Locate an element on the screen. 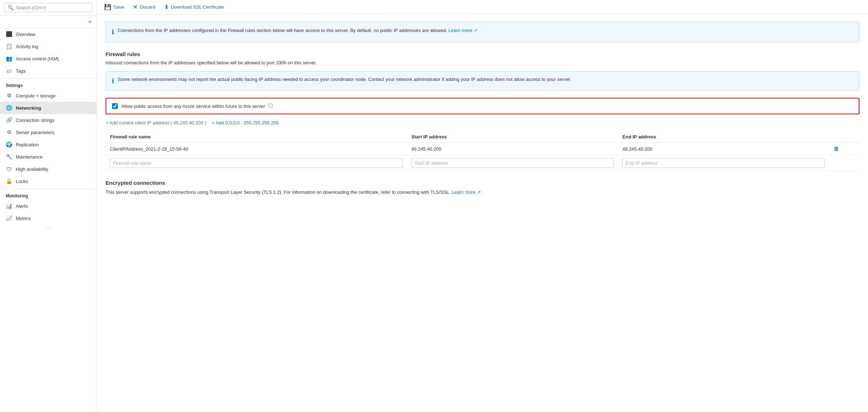 The height and width of the screenshot is (412, 868). compute-icon: ⚙ is located at coordinates (9, 96).